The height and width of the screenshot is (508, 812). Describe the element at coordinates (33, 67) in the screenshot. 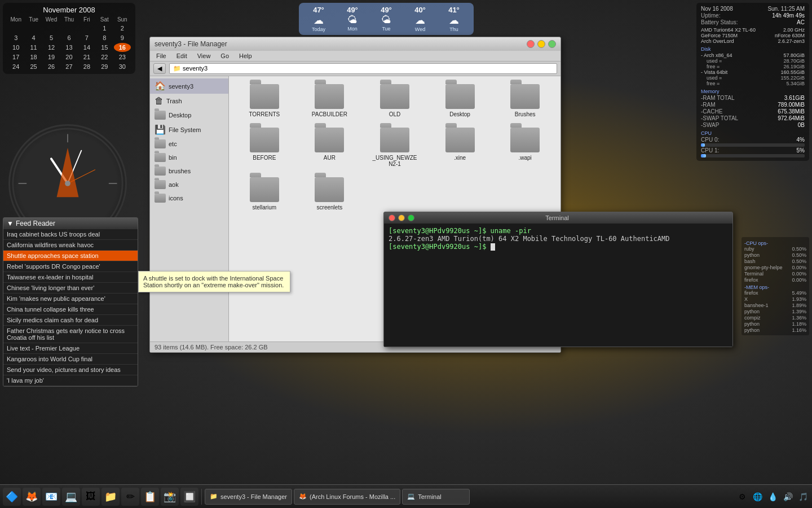

I see `cal-day-cell: 25` at that location.